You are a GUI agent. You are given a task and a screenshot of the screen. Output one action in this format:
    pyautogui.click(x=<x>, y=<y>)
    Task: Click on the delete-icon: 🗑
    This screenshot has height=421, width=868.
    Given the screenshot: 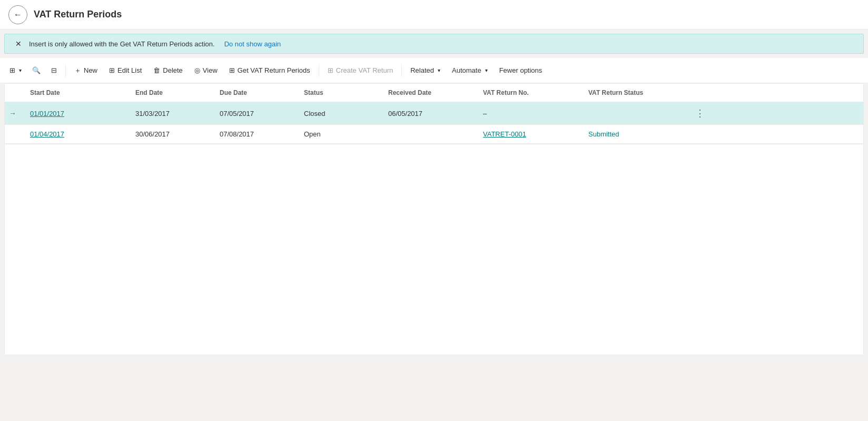 What is the action you would take?
    pyautogui.click(x=157, y=71)
    